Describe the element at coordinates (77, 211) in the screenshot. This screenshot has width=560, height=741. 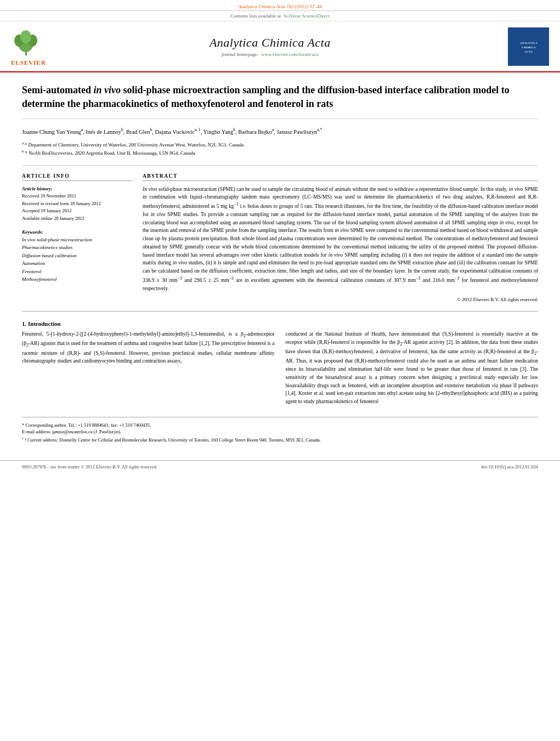
I see `accepted-date: Accepted 19 January 2012` at that location.